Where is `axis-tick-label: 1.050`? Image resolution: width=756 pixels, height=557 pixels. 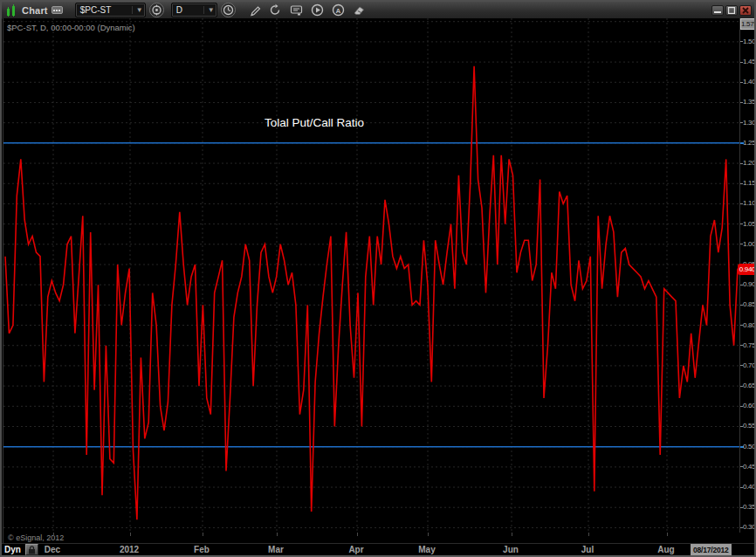
axis-tick-label: 1.050 is located at coordinates (749, 224).